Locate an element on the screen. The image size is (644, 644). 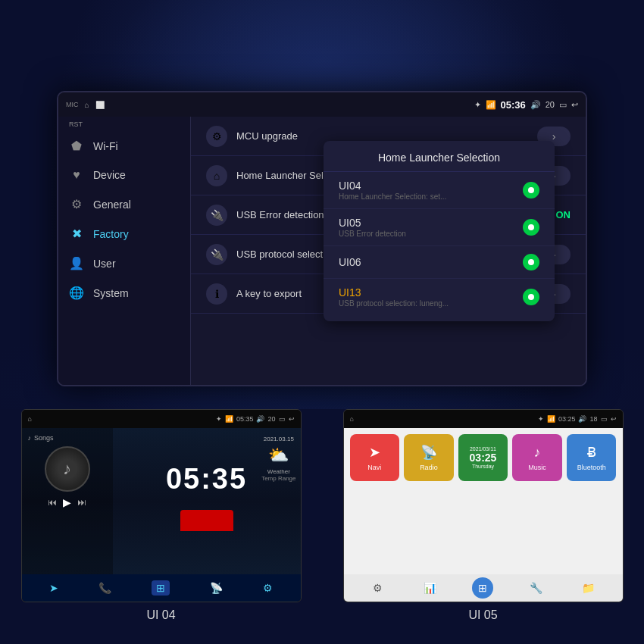
app-tile-clock: 2021/03/11 03:25 Thursday is located at coordinates (483, 458).